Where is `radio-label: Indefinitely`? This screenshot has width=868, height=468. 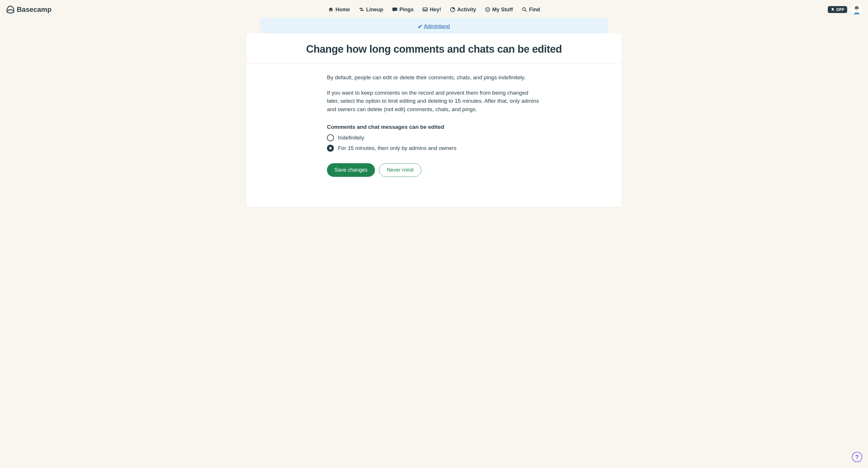
radio-label: Indefinitely is located at coordinates (351, 138).